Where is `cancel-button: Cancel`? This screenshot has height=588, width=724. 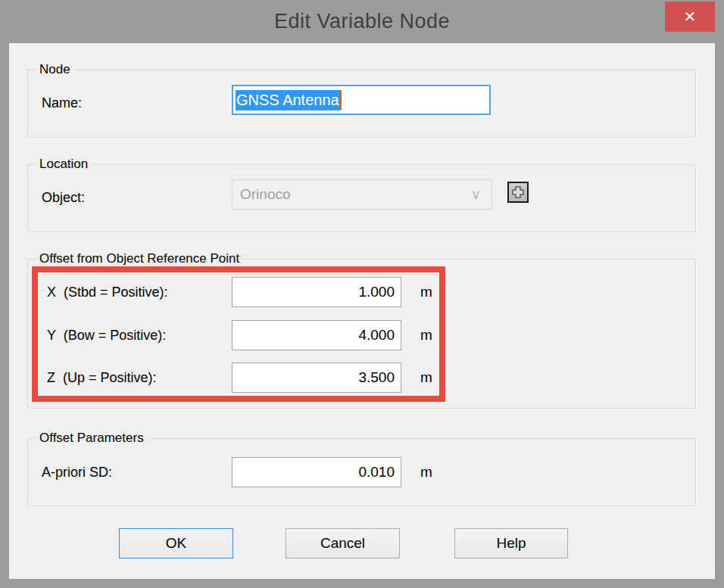
cancel-button: Cancel is located at coordinates (342, 543).